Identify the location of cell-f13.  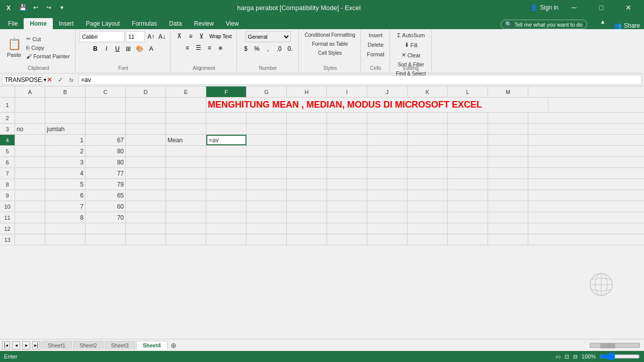
(226, 239).